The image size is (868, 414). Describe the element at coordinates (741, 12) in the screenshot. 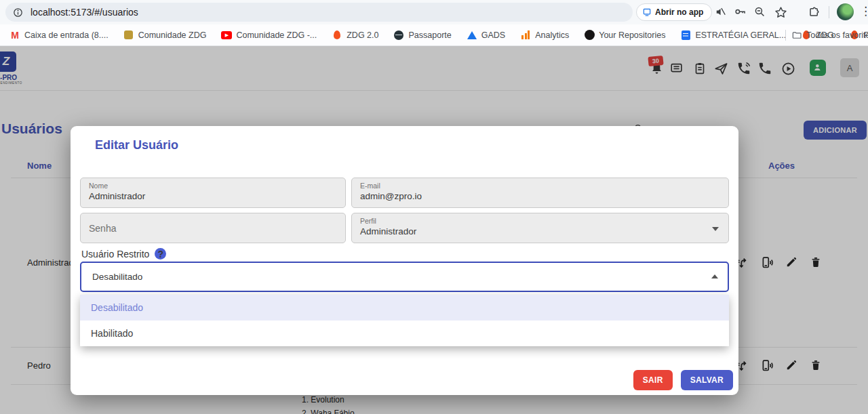

I see `passkey-icon` at that location.